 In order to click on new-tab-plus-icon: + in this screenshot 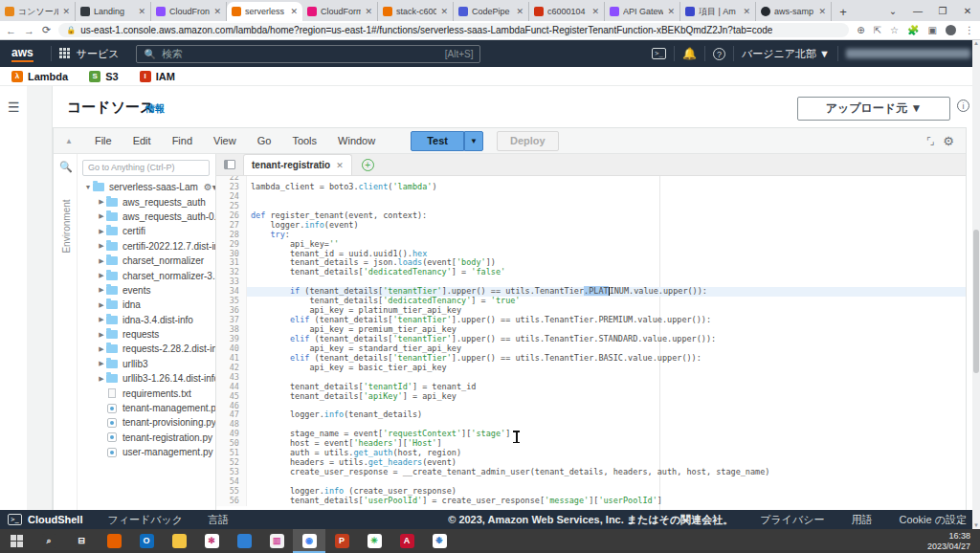, I will do `click(368, 165)`.